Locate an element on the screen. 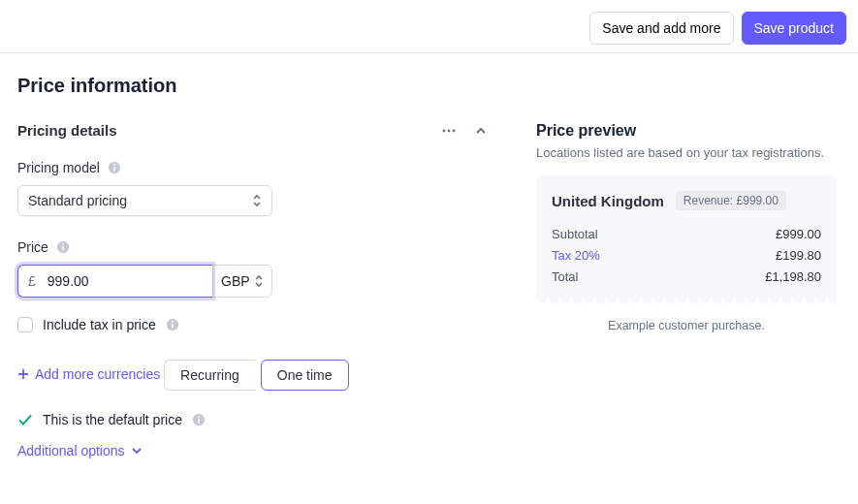  preview-caption: Example customer purchase. is located at coordinates (686, 326).